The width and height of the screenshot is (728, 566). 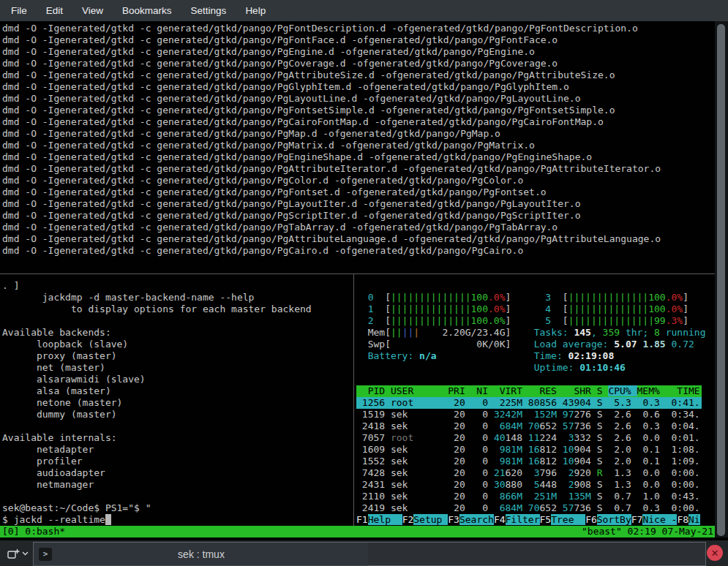 What do you see at coordinates (364, 551) in the screenshot?
I see `tab-bar: > sek : tmux ✕` at bounding box center [364, 551].